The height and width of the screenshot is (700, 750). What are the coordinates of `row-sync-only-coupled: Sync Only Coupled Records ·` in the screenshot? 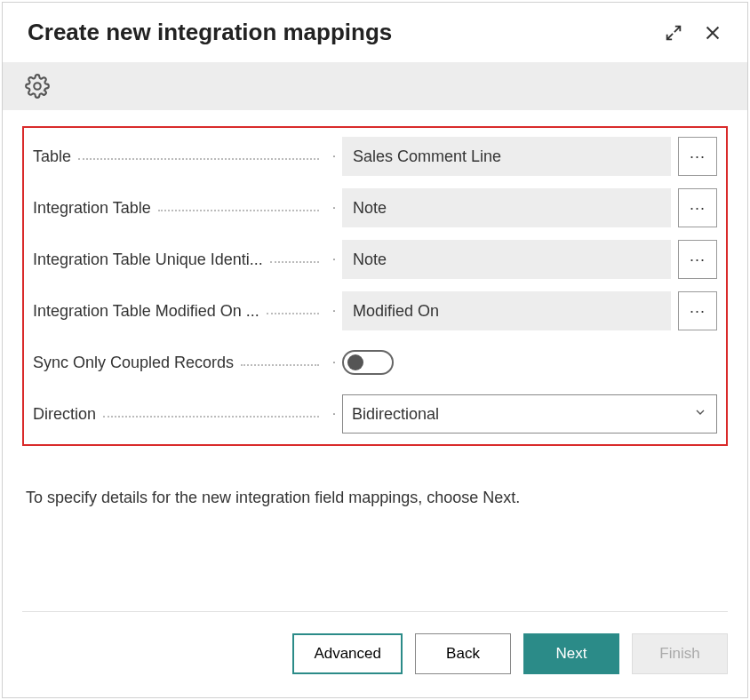 It's located at (375, 362).